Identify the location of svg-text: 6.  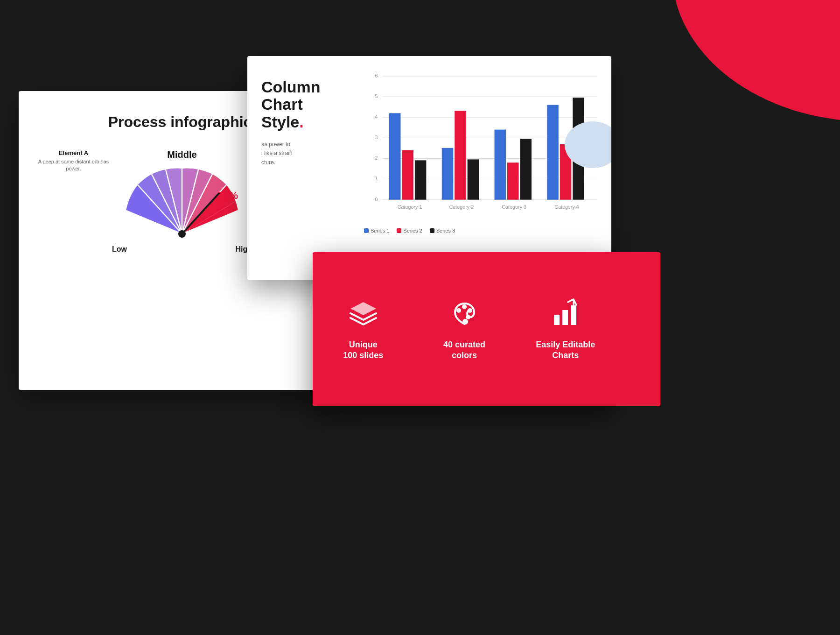
(376, 76).